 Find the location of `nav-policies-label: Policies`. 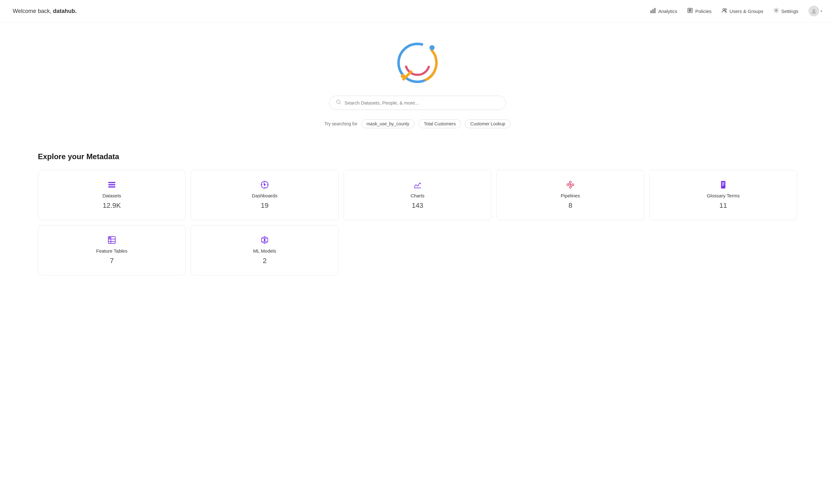

nav-policies-label: Policies is located at coordinates (704, 11).